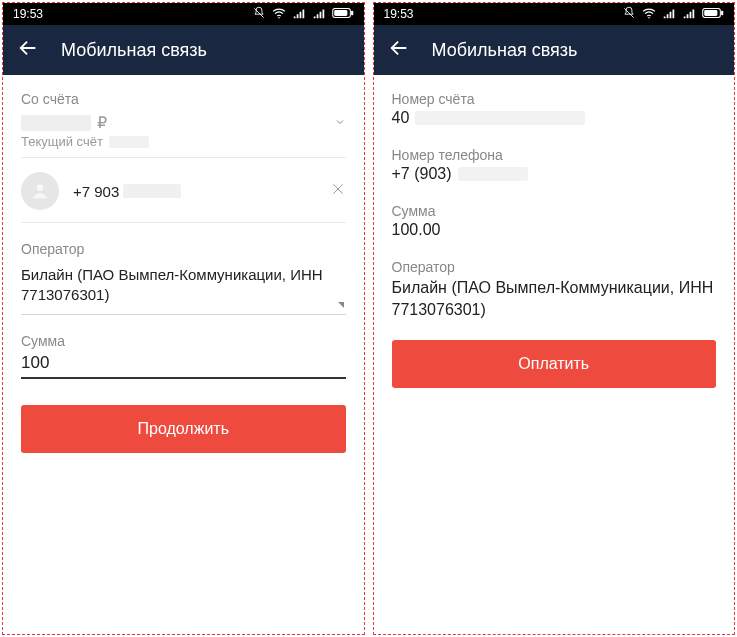 Image resolution: width=737 pixels, height=637 pixels. I want to click on account-number-value: 40, so click(554, 118).